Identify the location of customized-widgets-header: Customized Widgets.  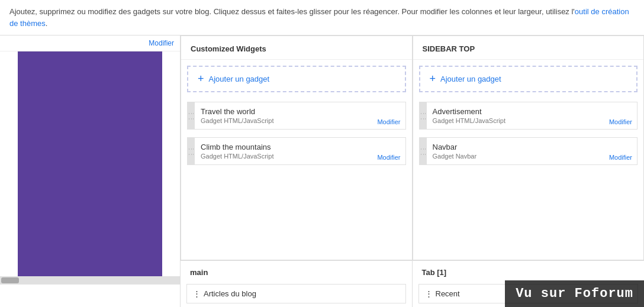
(297, 48).